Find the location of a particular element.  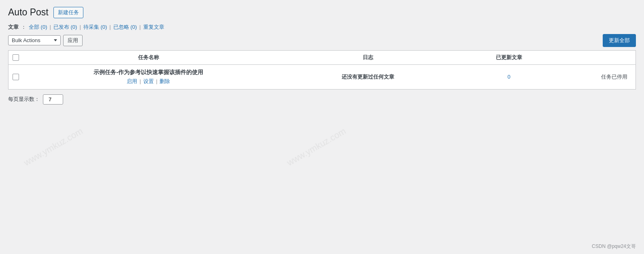

per-page-label: 每页显示数： is located at coordinates (24, 99).